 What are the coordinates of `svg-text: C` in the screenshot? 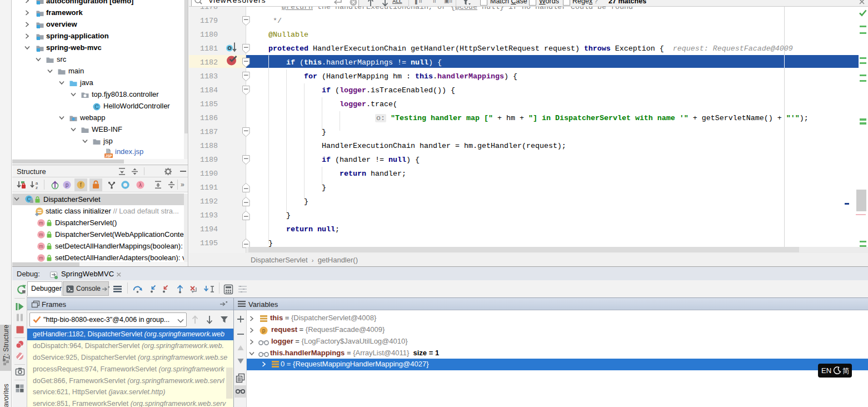 It's located at (97, 107).